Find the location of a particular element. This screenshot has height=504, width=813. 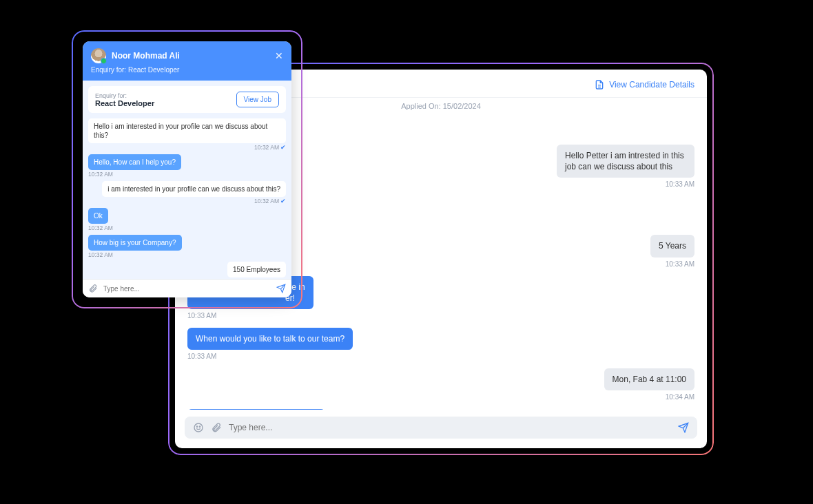

enquiry-value: React Developer is located at coordinates (125, 103).